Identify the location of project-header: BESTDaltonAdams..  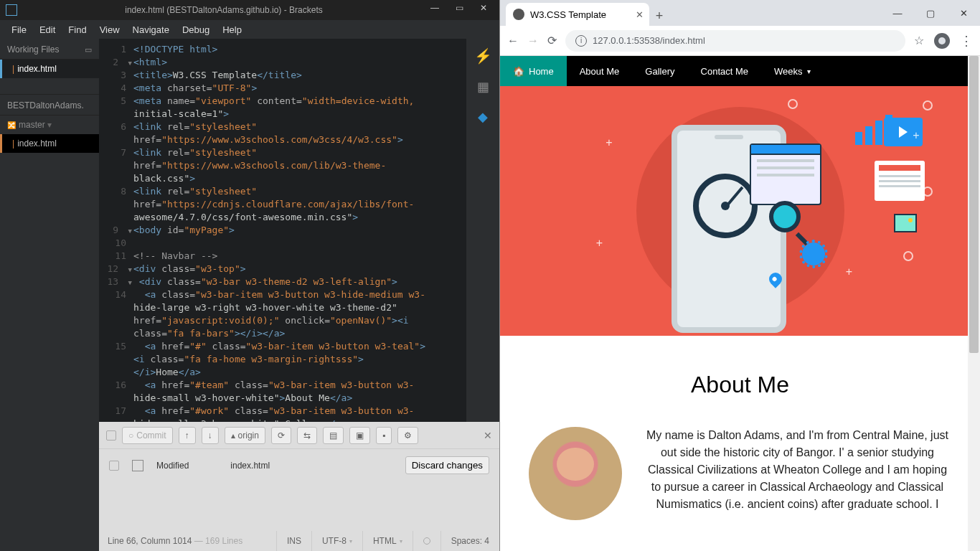
(50, 105).